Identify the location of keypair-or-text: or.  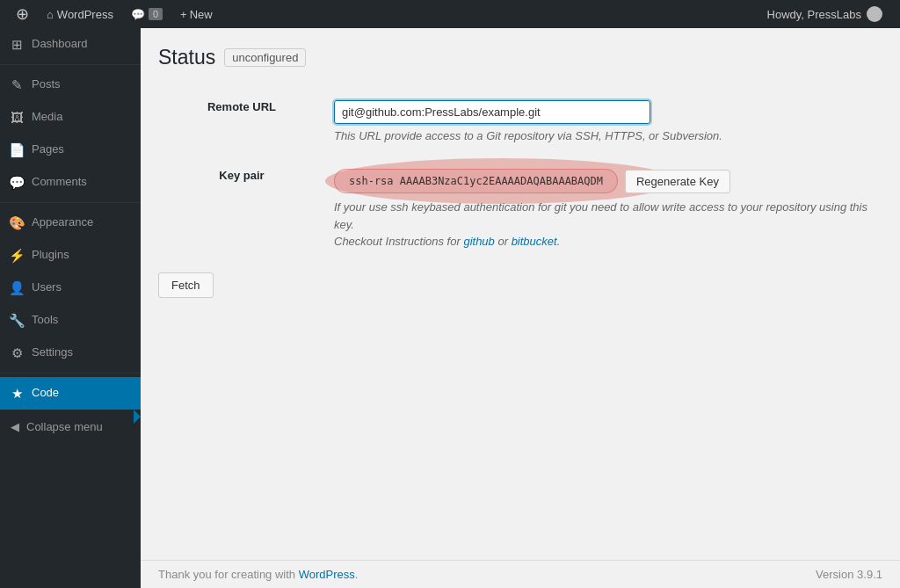
(503, 241).